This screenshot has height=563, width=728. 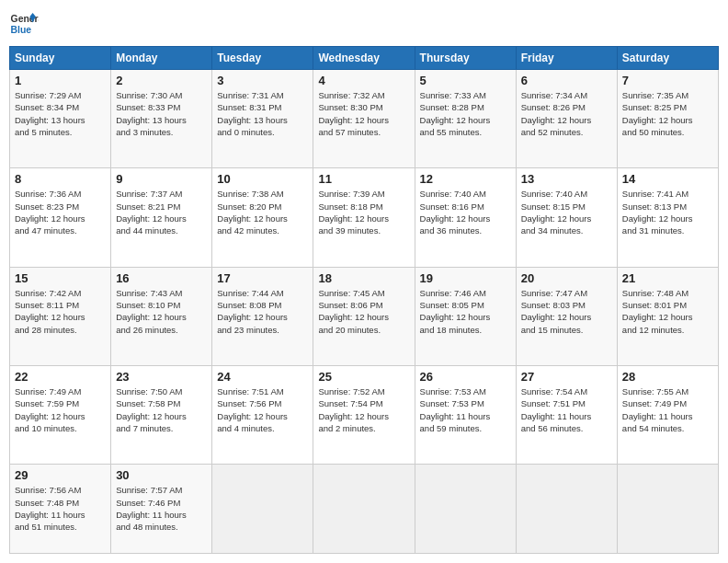 What do you see at coordinates (263, 278) in the screenshot?
I see `day-number: 17` at bounding box center [263, 278].